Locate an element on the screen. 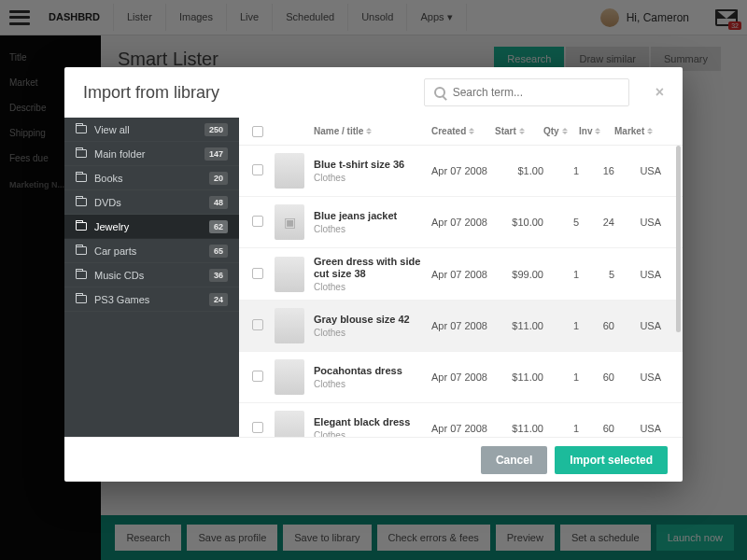  col-created: Created is located at coordinates (463, 131).